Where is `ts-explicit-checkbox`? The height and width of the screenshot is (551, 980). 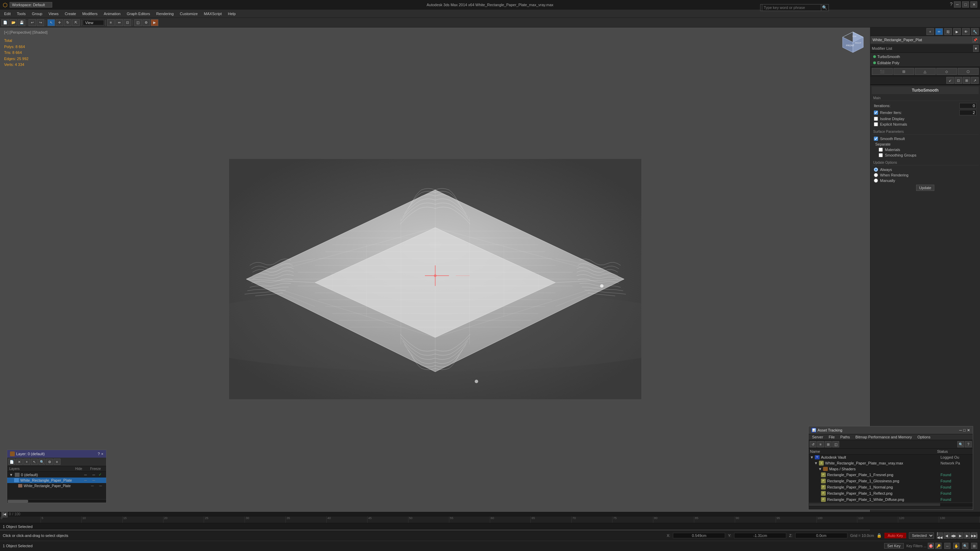
ts-explicit-checkbox is located at coordinates (876, 124).